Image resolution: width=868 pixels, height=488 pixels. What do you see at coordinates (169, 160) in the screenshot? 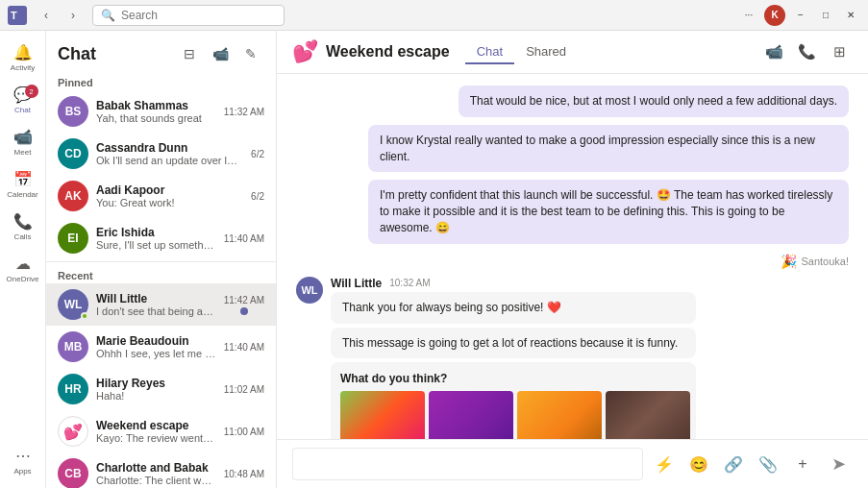
I see `chat-preview-cassandra: Ok I'll send an update over later` at bounding box center [169, 160].